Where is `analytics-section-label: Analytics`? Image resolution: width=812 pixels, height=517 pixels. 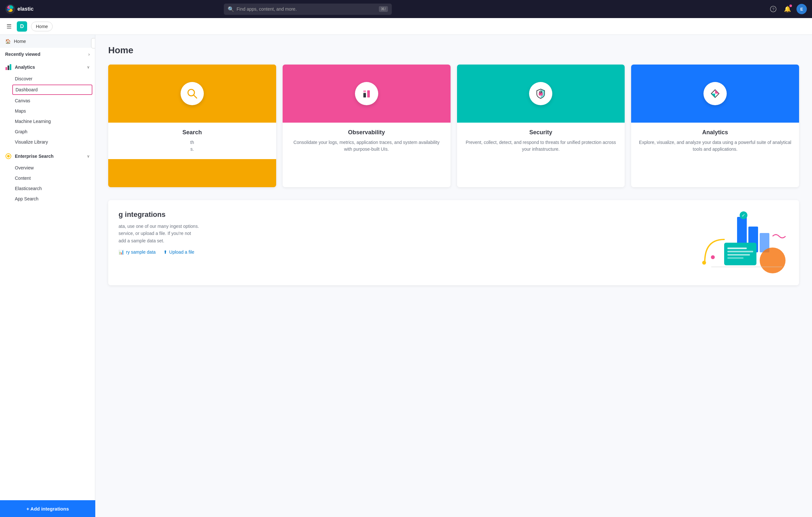 analytics-section-label: Analytics is located at coordinates (49, 67).